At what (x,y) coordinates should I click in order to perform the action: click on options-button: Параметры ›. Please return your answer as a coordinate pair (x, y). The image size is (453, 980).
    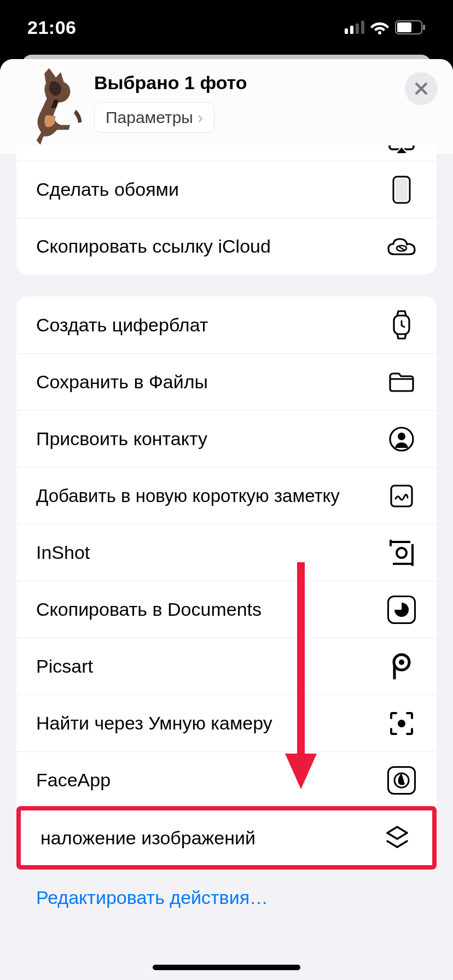
    Looking at the image, I should click on (154, 118).